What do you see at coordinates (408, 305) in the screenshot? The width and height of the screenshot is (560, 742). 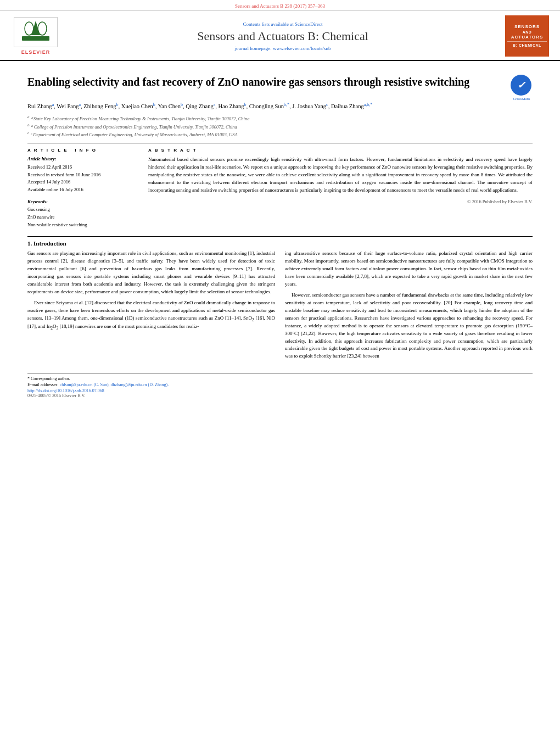 I see `body-right-text: ing ultrasensitive sensors because of th…` at bounding box center [408, 305].